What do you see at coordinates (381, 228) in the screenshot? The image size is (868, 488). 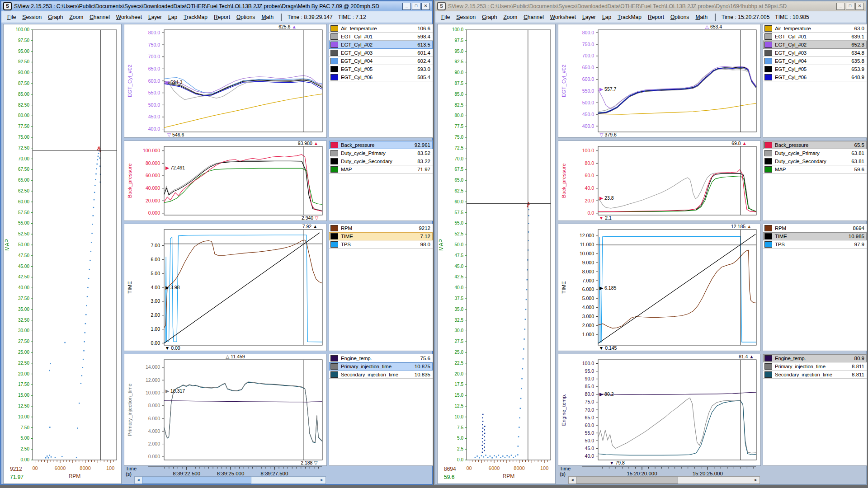 I see `legend-row-rpm: RPM9212` at bounding box center [381, 228].